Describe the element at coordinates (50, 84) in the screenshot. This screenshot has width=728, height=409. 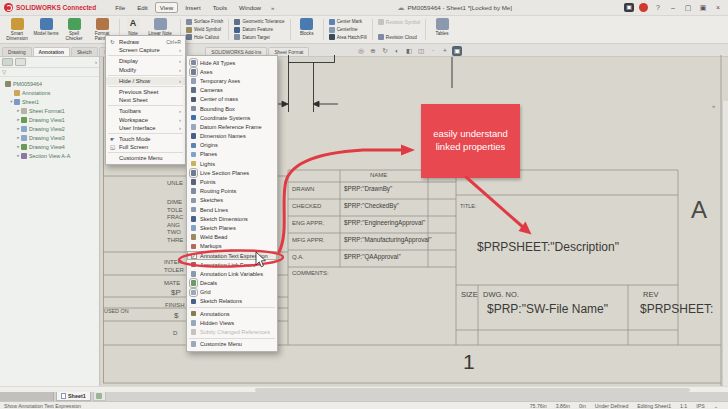
I see `tree-item-root: PM0059464` at that location.